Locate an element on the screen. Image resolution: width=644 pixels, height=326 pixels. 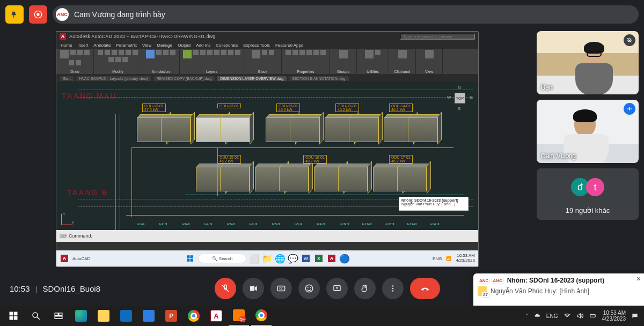
taskview-icon is located at coordinates (58, 316).